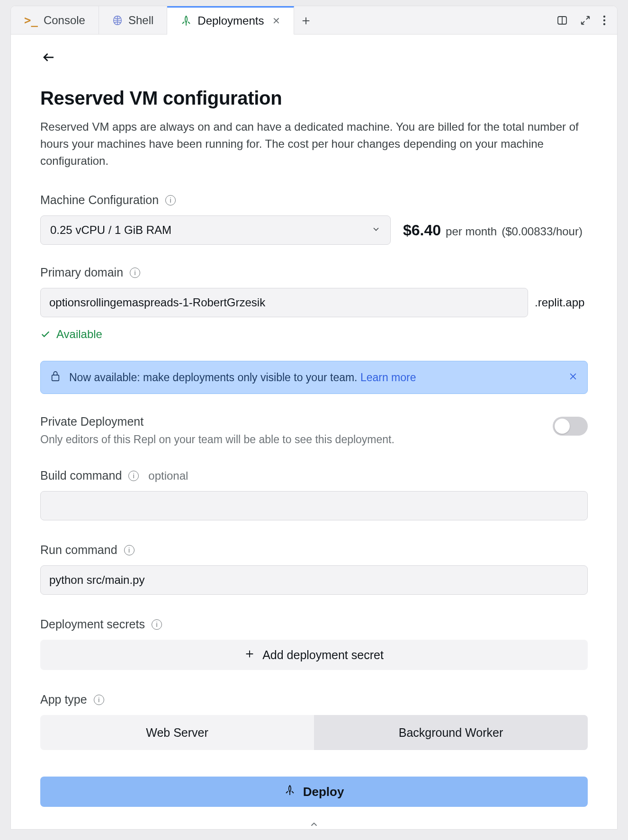 The image size is (628, 840). Describe the element at coordinates (314, 303) in the screenshot. I see `primary-domain-row: .replit.app` at that location.